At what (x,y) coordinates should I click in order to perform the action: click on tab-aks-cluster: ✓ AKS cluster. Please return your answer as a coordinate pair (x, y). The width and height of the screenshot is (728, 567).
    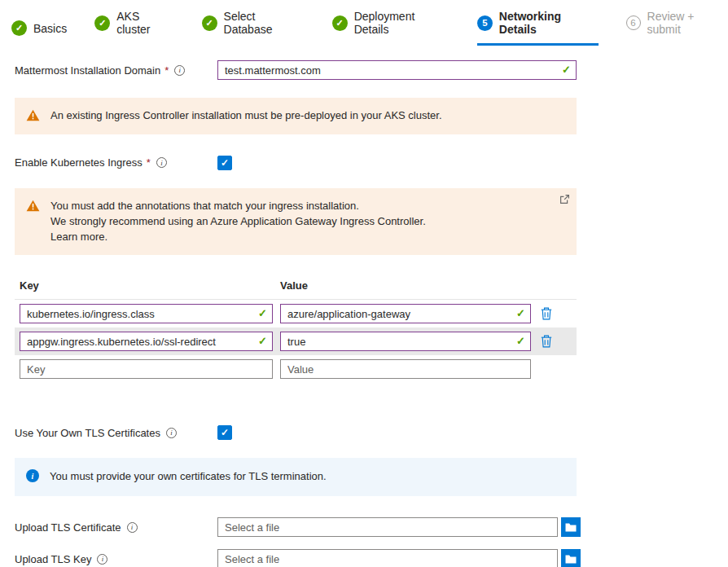
    Looking at the image, I should click on (134, 28).